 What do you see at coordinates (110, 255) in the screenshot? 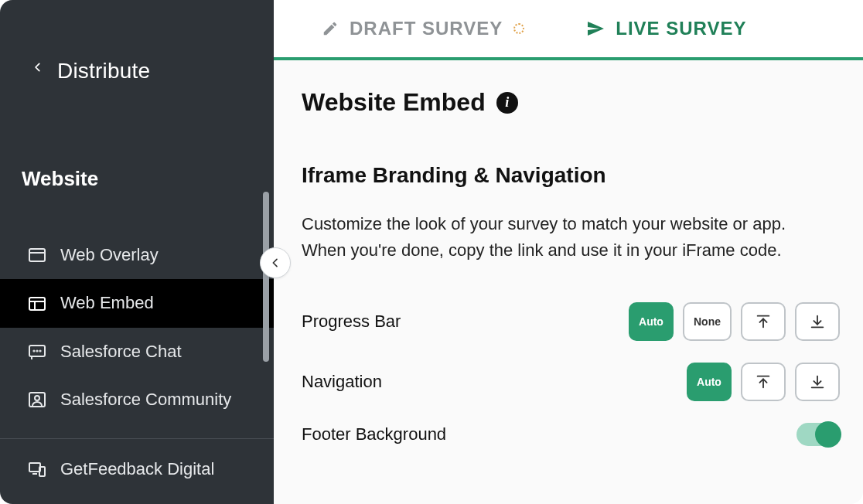
I see `sidebar-item-label: Web Overlay` at bounding box center [110, 255].